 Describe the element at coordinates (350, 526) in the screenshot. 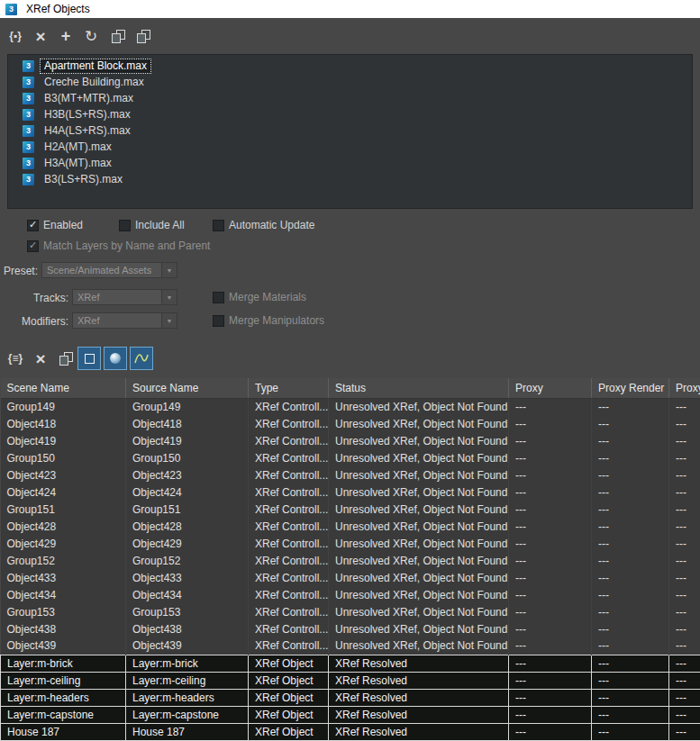

I see `table-row: Object428Object428XRef Controll...Unreso…` at that location.